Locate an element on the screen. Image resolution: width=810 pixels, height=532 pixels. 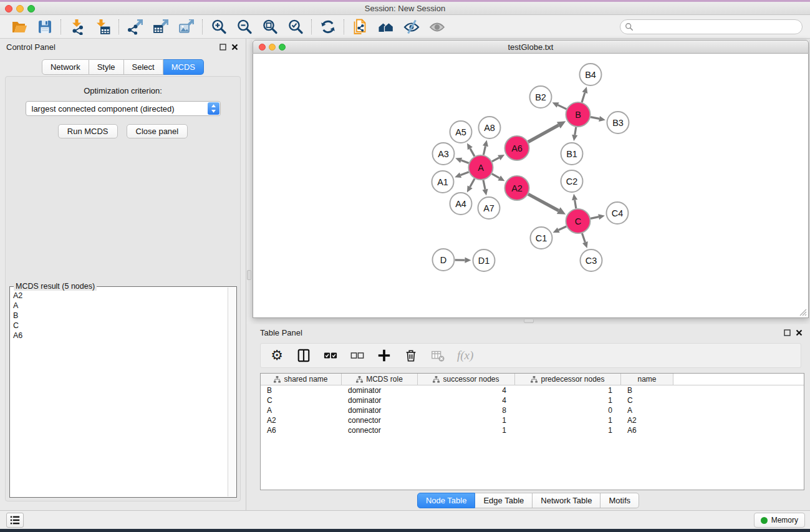
column-header-predecessor-nodes: predecessor nodes is located at coordinates (568, 379).